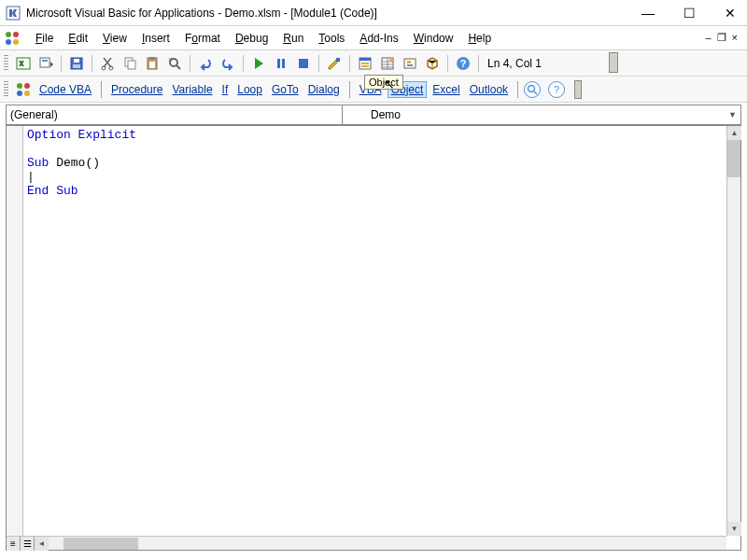 The width and height of the screenshot is (747, 560). Describe the element at coordinates (734, 528) in the screenshot. I see `scroll-down-icon: ▼` at that location.